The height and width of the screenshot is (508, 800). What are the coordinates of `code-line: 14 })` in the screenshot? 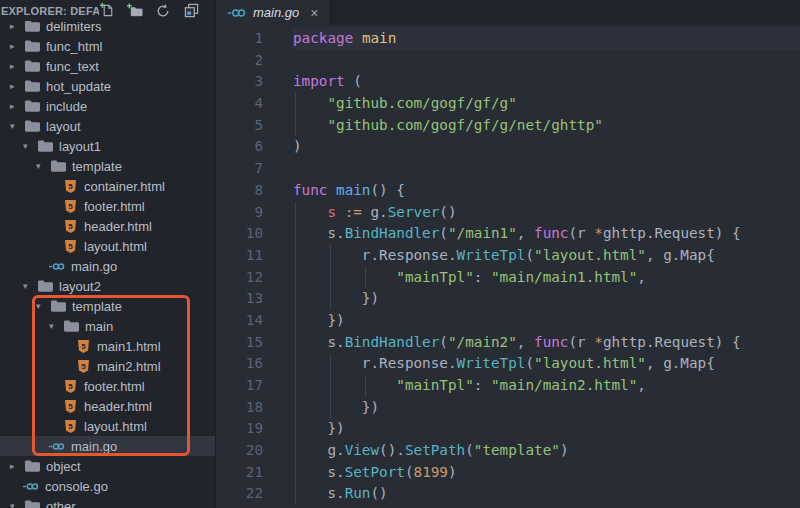 It's located at (508, 321).